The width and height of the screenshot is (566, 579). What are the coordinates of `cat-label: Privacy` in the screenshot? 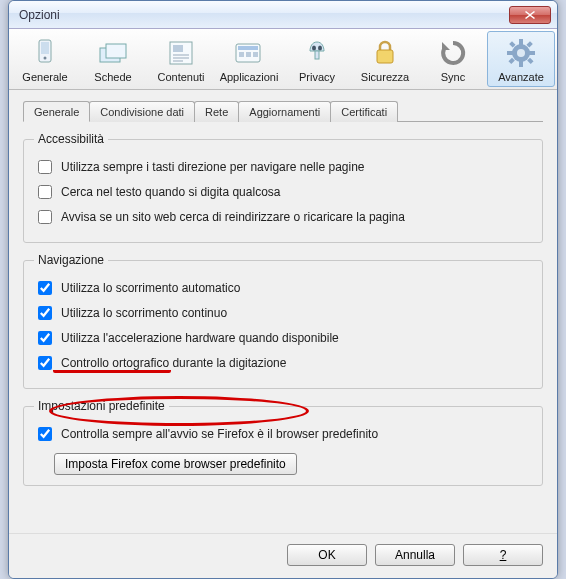 It's located at (317, 77).